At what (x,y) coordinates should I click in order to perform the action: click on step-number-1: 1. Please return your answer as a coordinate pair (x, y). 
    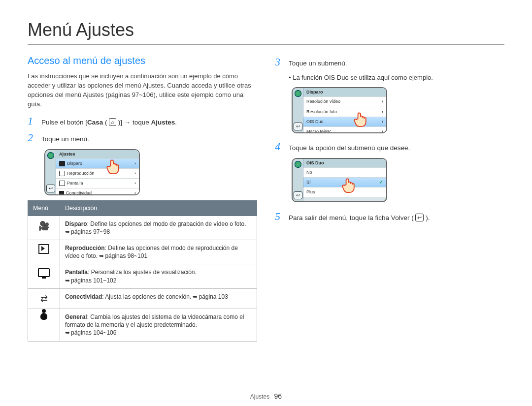
    Looking at the image, I should click on (32, 121).